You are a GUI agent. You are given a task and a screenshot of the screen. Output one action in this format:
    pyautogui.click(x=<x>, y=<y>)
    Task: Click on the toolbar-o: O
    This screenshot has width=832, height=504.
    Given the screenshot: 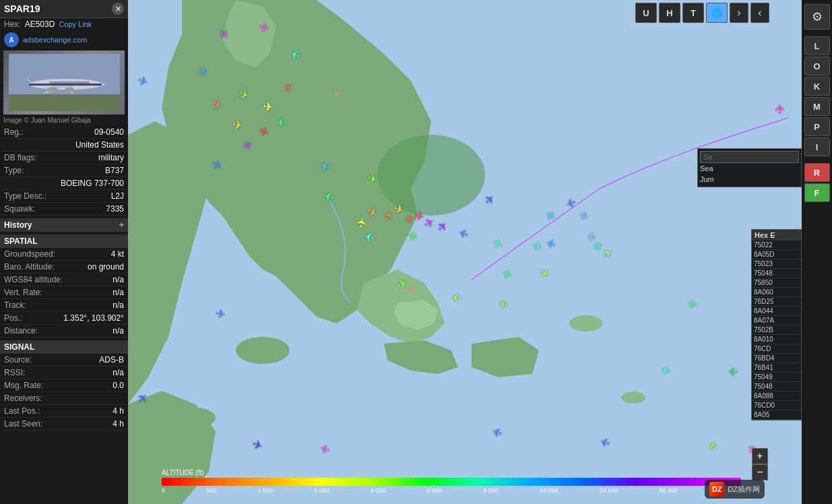 What is the action you would take?
    pyautogui.click(x=817, y=66)
    